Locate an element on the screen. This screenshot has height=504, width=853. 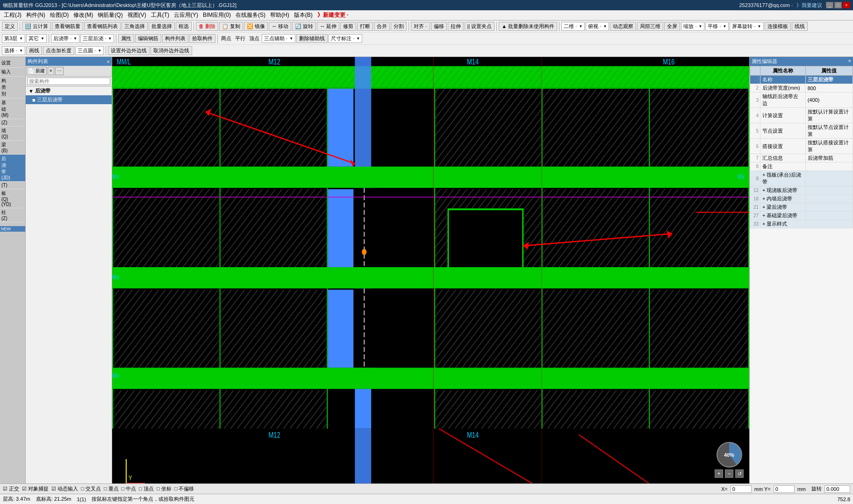
tb-cloud-calc-btn: 🔢 云计算 is located at coordinates (36, 26).